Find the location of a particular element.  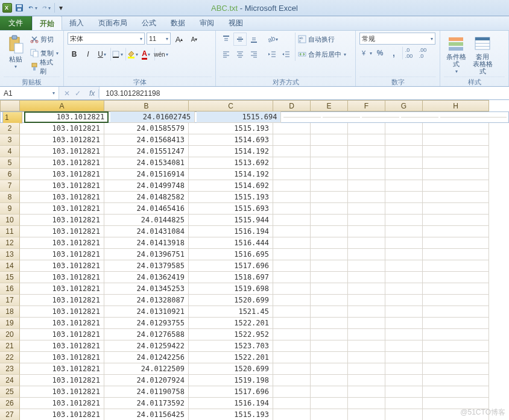

row-header: 27 is located at coordinates (10, 415).